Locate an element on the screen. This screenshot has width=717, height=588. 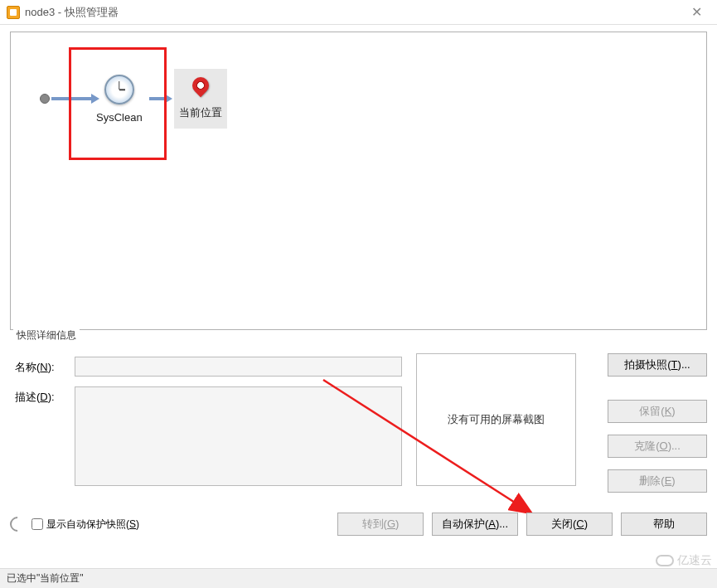
show-autoprotect-checkbox: 显示自动保护快照(S) is located at coordinates (85, 524).